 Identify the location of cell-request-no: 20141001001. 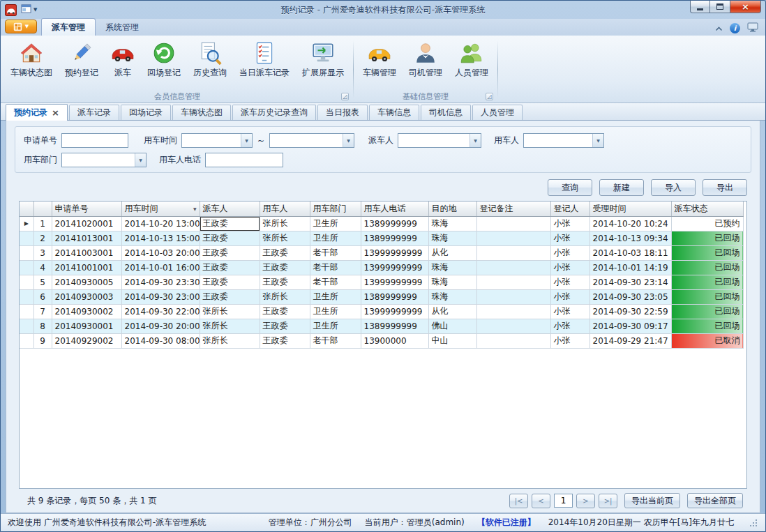
(87, 268).